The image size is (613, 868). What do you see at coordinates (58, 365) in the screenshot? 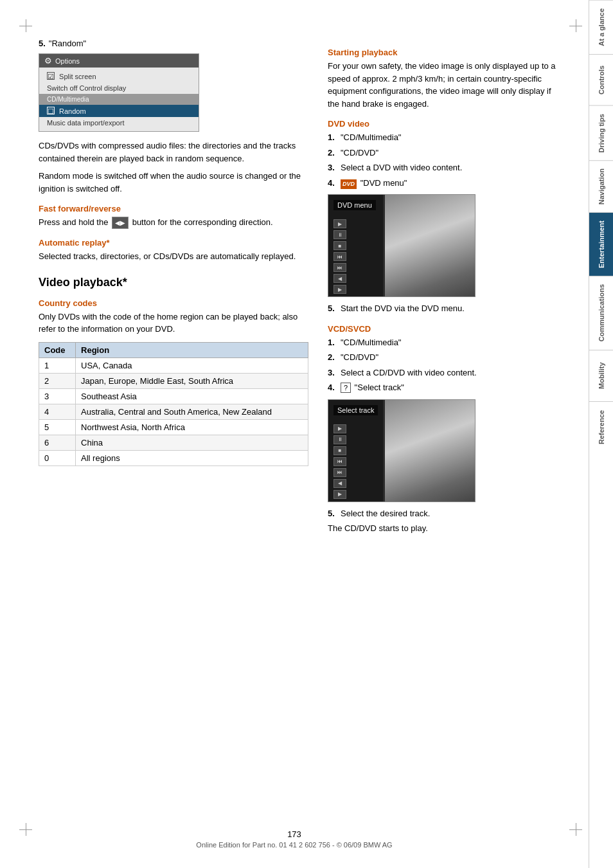
I see `table-cell-code: 1` at bounding box center [58, 365].